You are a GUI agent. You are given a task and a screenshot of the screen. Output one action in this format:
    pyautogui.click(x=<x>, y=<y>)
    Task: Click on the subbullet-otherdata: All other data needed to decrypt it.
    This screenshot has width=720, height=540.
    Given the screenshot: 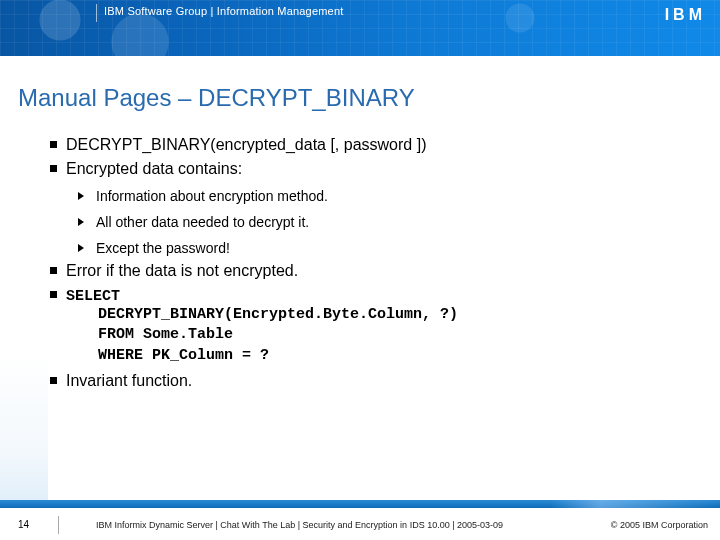 What is the action you would take?
    pyautogui.click(x=382, y=222)
    